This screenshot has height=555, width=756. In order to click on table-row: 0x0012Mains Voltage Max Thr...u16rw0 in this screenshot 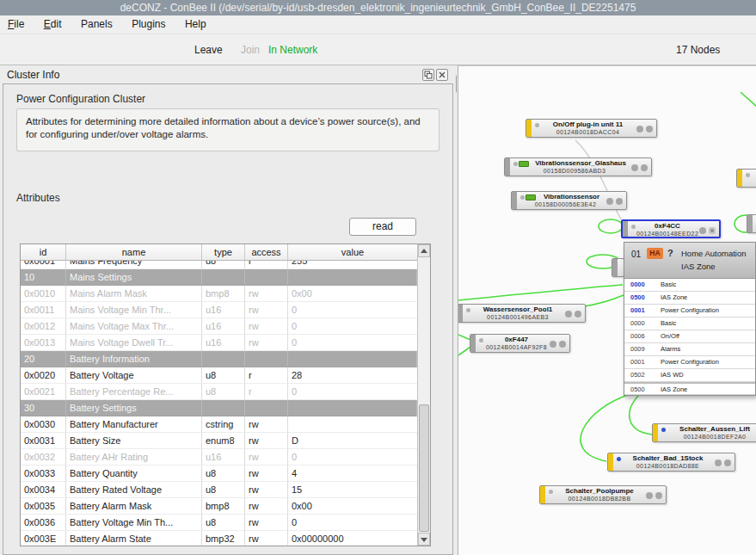, I will do `click(218, 327)`.